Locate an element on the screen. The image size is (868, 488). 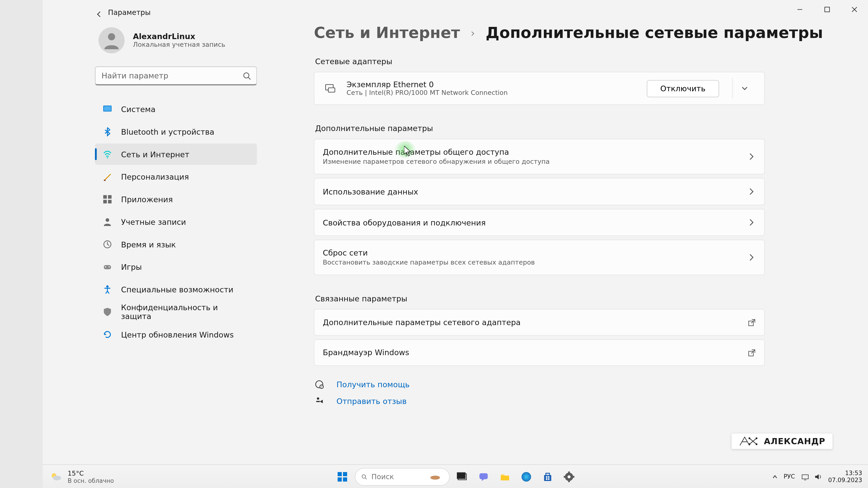
adapter-desc: Сеть | Intel(R) PRO/1000 MT Network Conn… is located at coordinates (492, 93).